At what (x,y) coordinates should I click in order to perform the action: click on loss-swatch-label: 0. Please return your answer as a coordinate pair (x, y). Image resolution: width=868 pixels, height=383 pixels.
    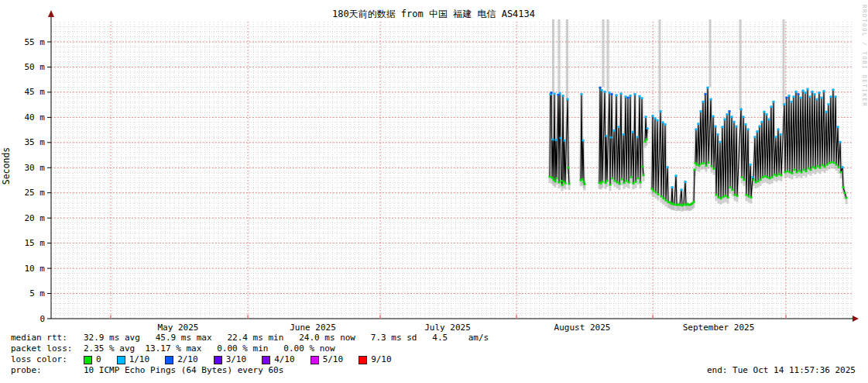
    Looking at the image, I should click on (99, 360).